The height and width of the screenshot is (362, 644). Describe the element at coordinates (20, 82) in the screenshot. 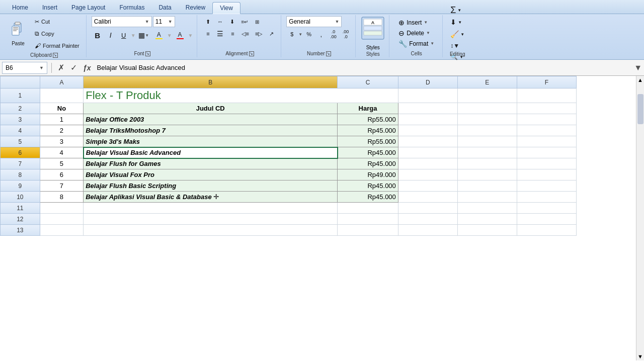

I see `corner-cell` at that location.